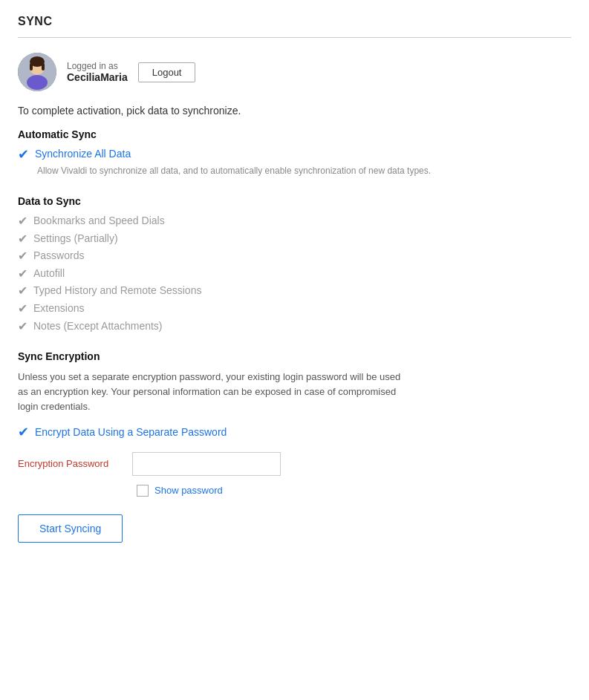 This screenshot has width=589, height=700. Describe the element at coordinates (70, 463) in the screenshot. I see `encryption-password-label: Encryption Password` at that location.